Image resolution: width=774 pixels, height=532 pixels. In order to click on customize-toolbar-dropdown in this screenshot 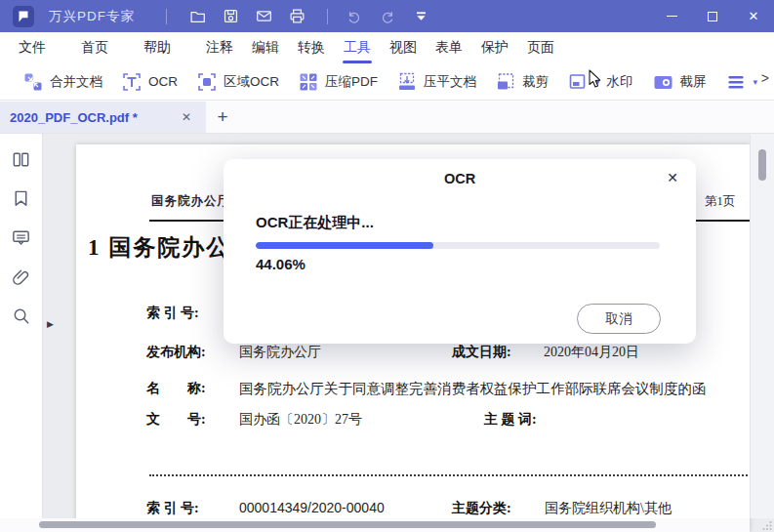, I will do `click(421, 16)`.